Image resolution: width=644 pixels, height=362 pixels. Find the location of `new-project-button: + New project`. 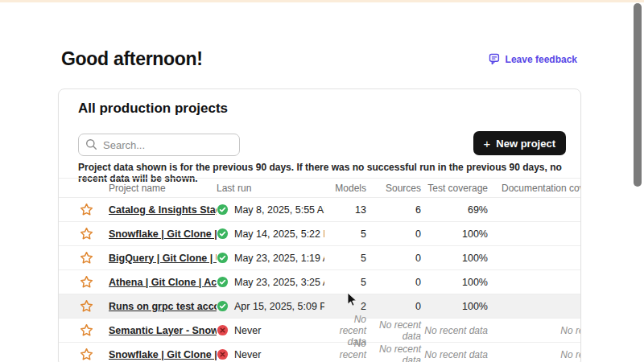

new-project-button: + New project is located at coordinates (520, 143).